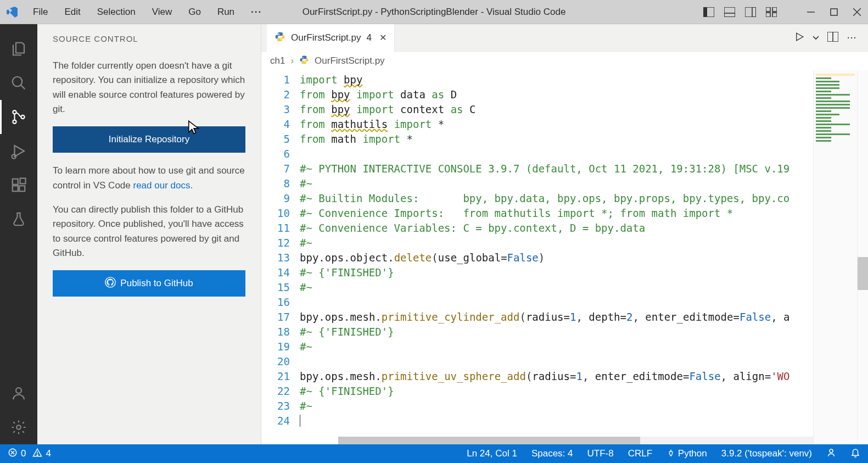 Image resolution: width=868 pixels, height=463 pixels. I want to click on settings-gear-icon, so click(19, 427).